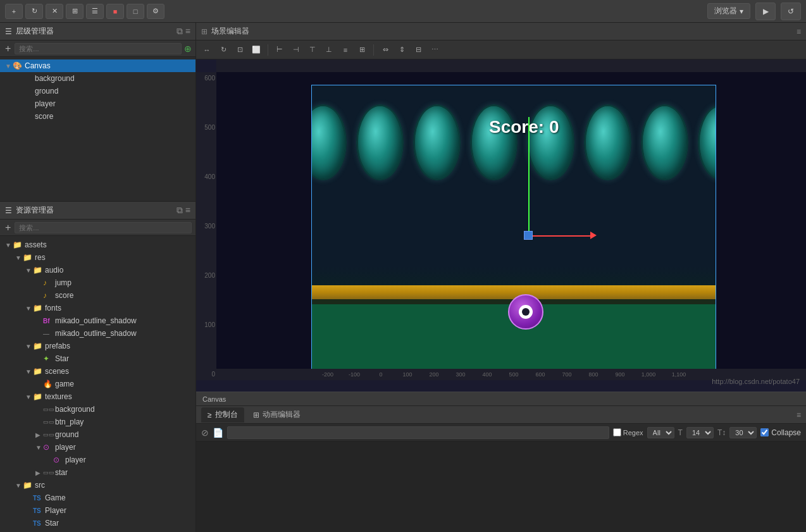  I want to click on res-folder-icon: 📁, so click(28, 257).